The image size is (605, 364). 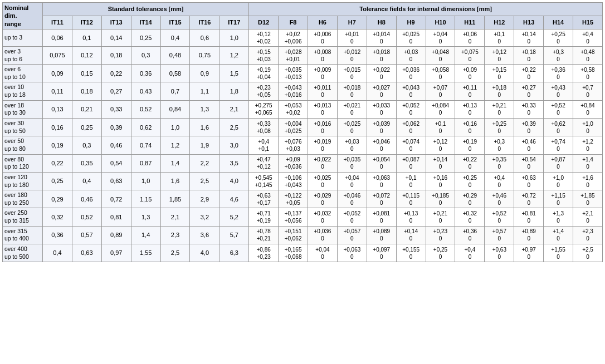 What do you see at coordinates (352, 181) in the screenshot?
I see `tol-value: +0,040` at bounding box center [352, 181].